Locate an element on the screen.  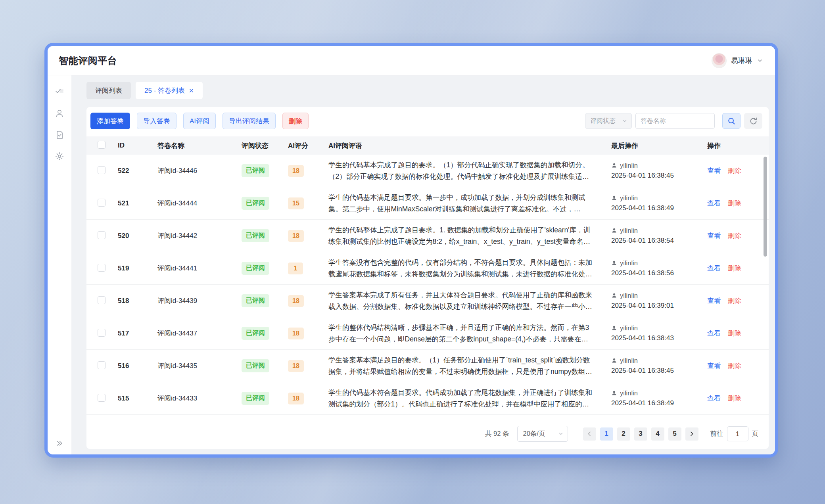
add-answer-button: 添加答卷 is located at coordinates (110, 121).